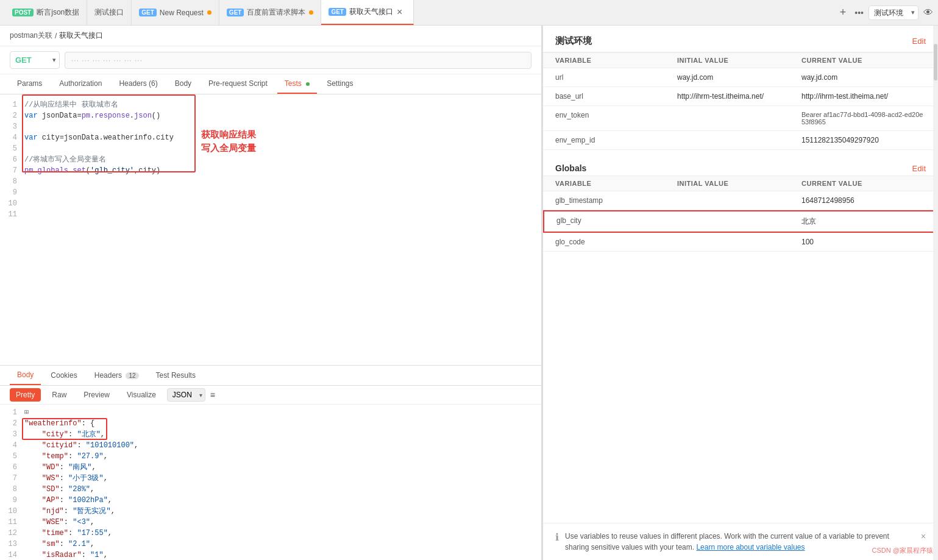 The height and width of the screenshot is (560, 938). I want to click on format-visualize: Visualize, so click(141, 395).